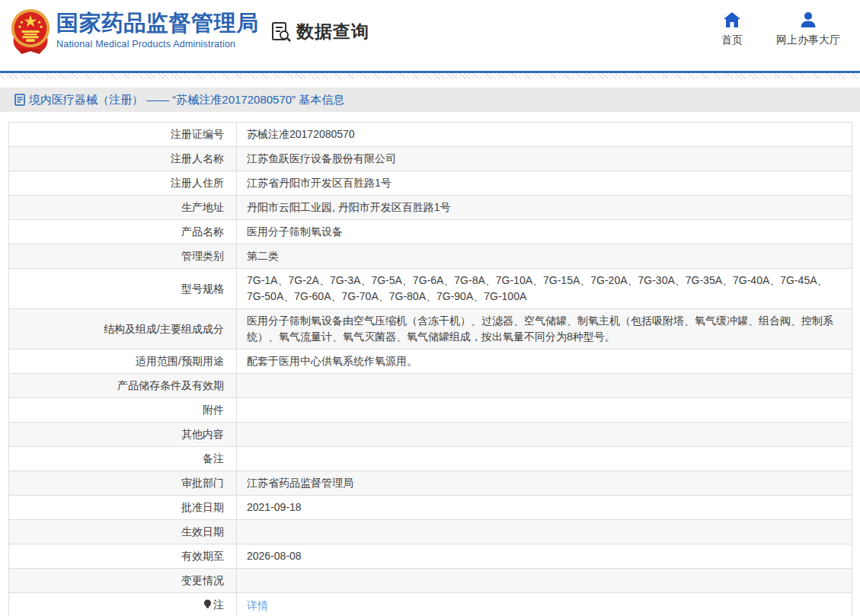  What do you see at coordinates (431, 557) in the screenshot?
I see `table-row: 有效期至 2026-08-08` at bounding box center [431, 557].